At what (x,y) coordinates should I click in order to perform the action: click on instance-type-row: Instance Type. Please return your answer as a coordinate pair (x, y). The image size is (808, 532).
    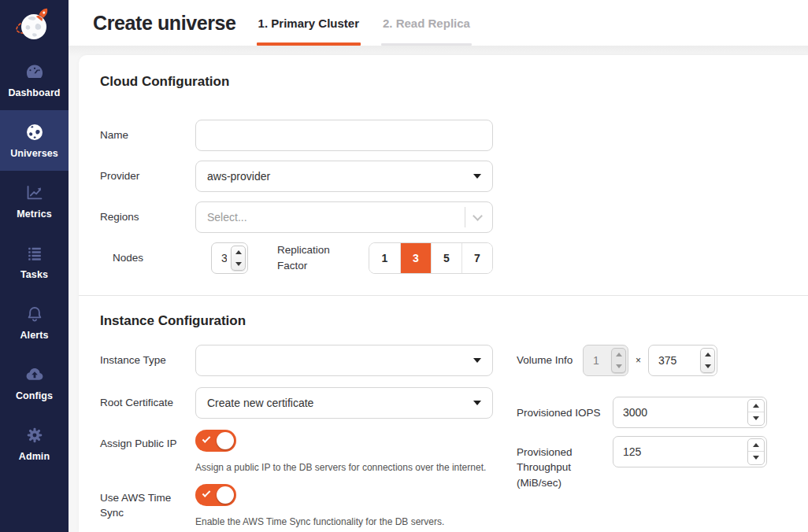
    Looking at the image, I should click on (296, 360).